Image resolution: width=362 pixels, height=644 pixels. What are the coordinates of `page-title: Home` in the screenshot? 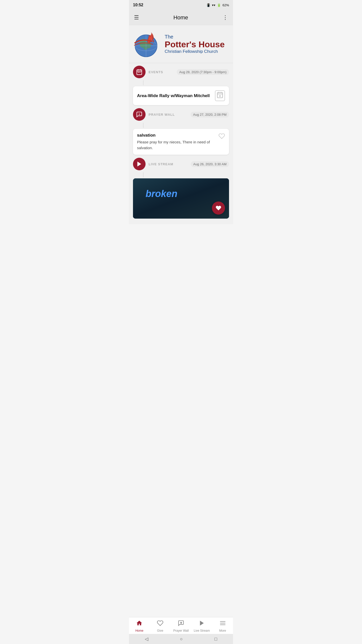 It's located at (181, 18).